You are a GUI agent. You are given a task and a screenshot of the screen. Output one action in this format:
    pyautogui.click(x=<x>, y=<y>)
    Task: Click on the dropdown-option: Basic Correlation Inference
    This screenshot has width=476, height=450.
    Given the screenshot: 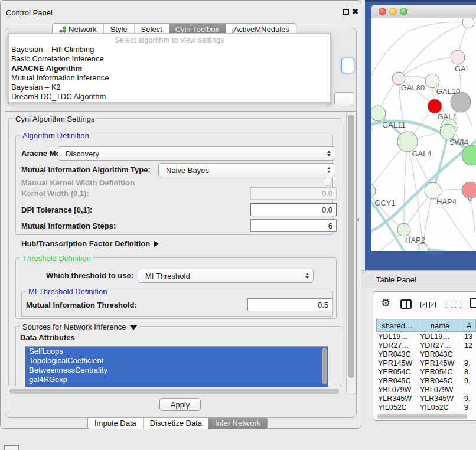 What is the action you would take?
    pyautogui.click(x=169, y=59)
    